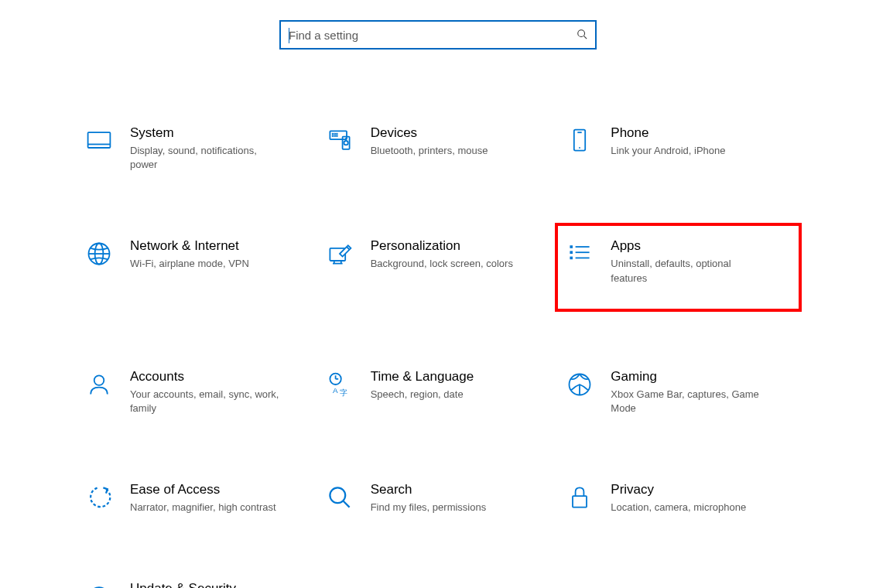  Describe the element at coordinates (688, 392) in the screenshot. I see `setting-text: Gaming Xbox Game Bar, captures, Game Mod…` at that location.